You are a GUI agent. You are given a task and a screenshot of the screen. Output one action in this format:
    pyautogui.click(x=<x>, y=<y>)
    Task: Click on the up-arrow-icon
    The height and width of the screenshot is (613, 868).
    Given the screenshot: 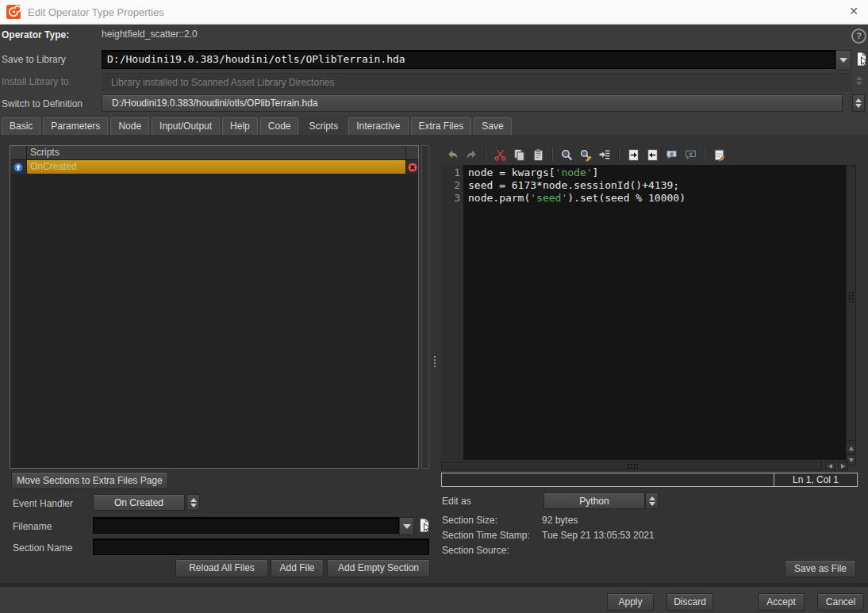 What is the action you would take?
    pyautogui.click(x=851, y=449)
    